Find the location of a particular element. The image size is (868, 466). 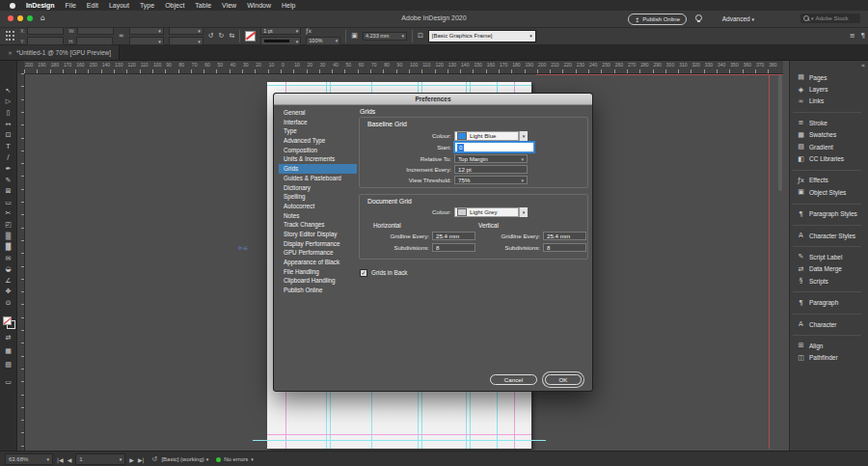

zoom-level-combo: 63.68%▾ is located at coordinates (29, 459).